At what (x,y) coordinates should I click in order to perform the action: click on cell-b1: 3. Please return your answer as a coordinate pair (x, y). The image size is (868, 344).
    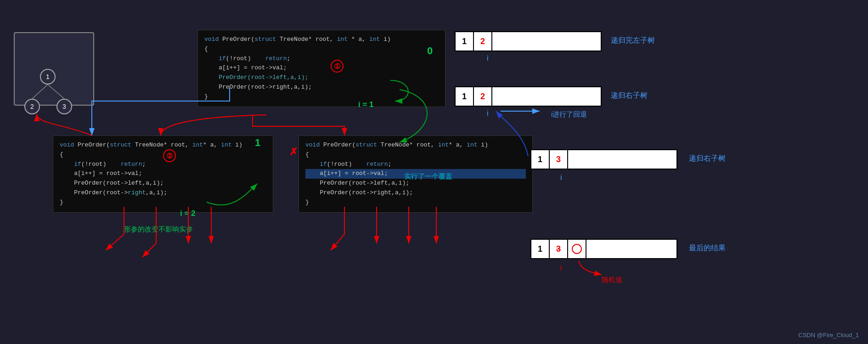
    Looking at the image, I should click on (559, 249).